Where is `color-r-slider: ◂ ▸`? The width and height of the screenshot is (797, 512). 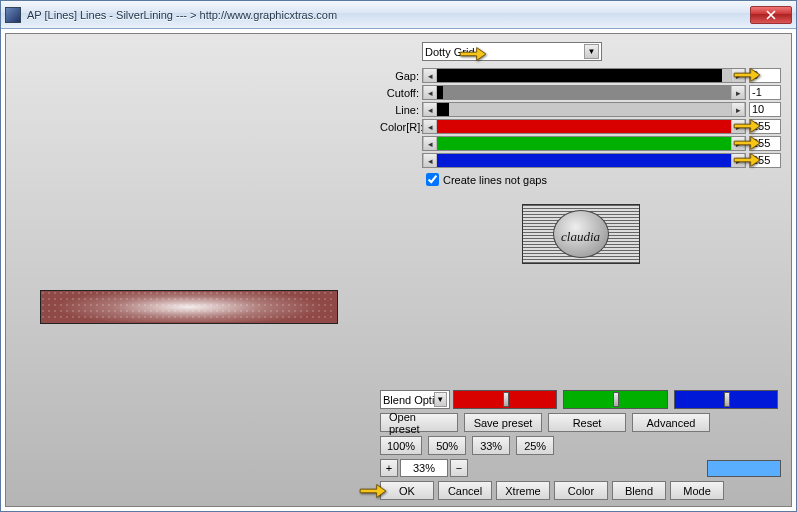
color-r-slider: ◂ ▸ is located at coordinates (584, 126).